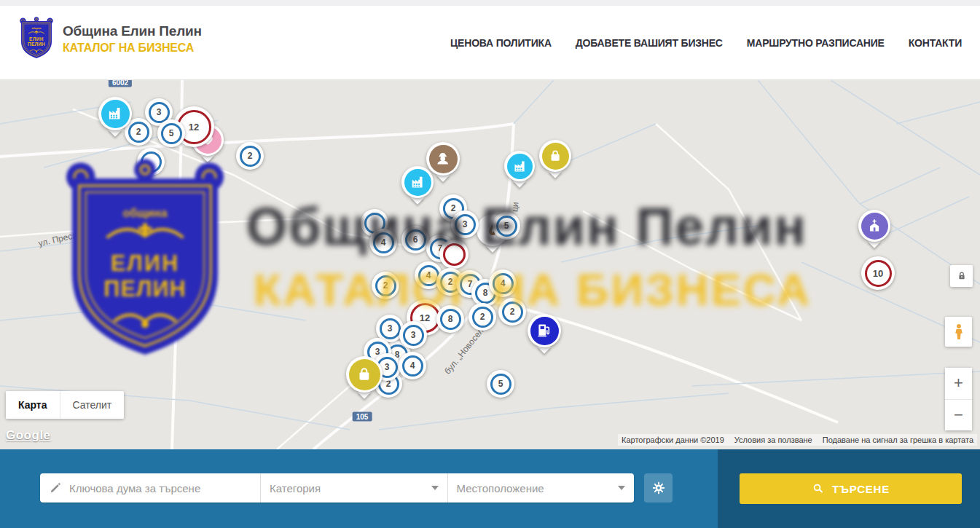 Image resolution: width=980 pixels, height=528 pixels. What do you see at coordinates (959, 332) in the screenshot?
I see `pegman-icon` at bounding box center [959, 332].